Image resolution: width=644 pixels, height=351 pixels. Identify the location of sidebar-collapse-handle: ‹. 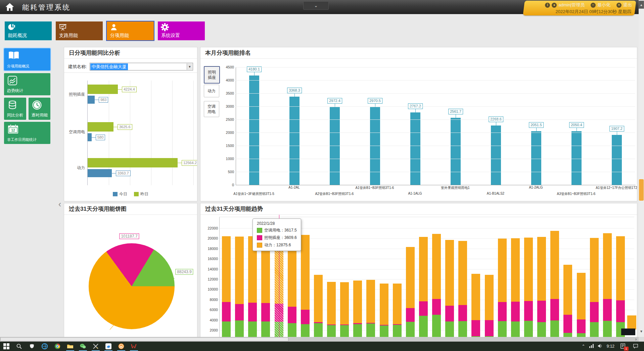
(60, 204).